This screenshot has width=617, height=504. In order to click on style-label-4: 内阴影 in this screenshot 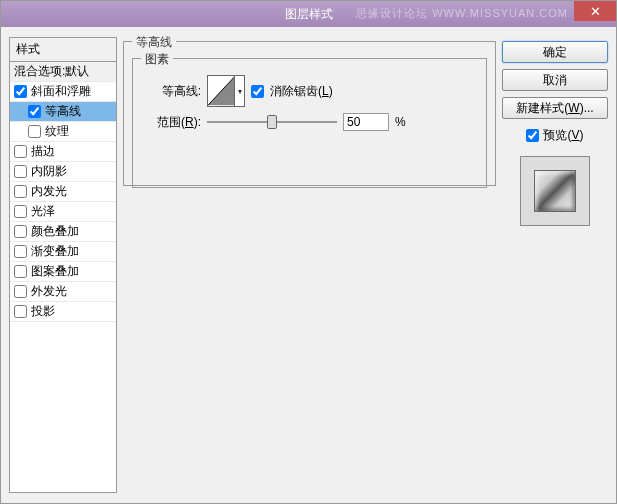, I will do `click(49, 172)`.